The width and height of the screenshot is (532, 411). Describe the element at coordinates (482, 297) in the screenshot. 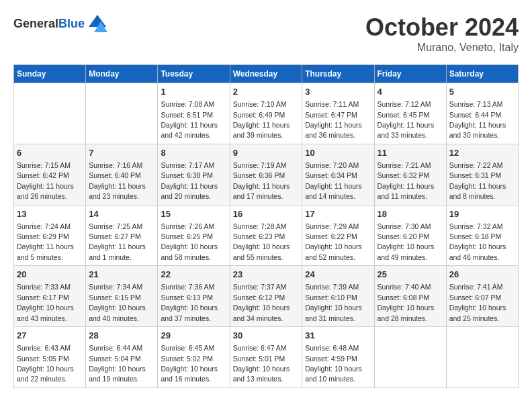

I see `calendar-cell: 26Sunrise: 7:41 AM Sunset: 6:07 PM Dayli…` at that location.